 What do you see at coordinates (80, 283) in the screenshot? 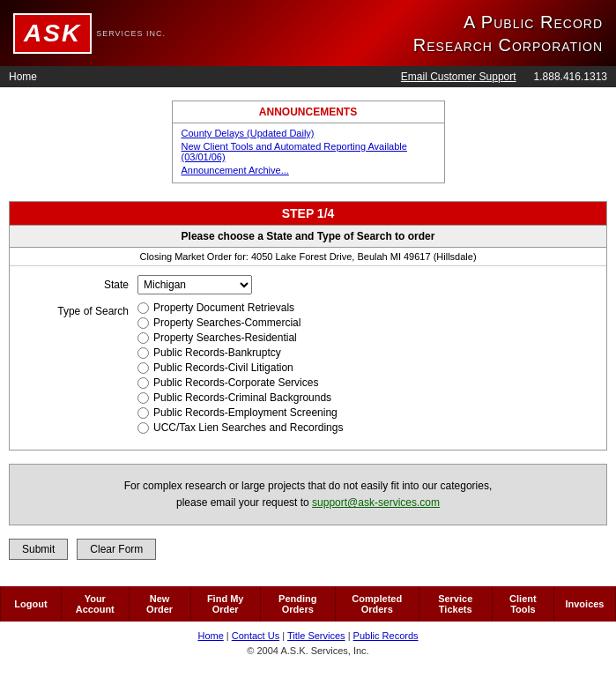
I see `state-label: State` at bounding box center [80, 283].